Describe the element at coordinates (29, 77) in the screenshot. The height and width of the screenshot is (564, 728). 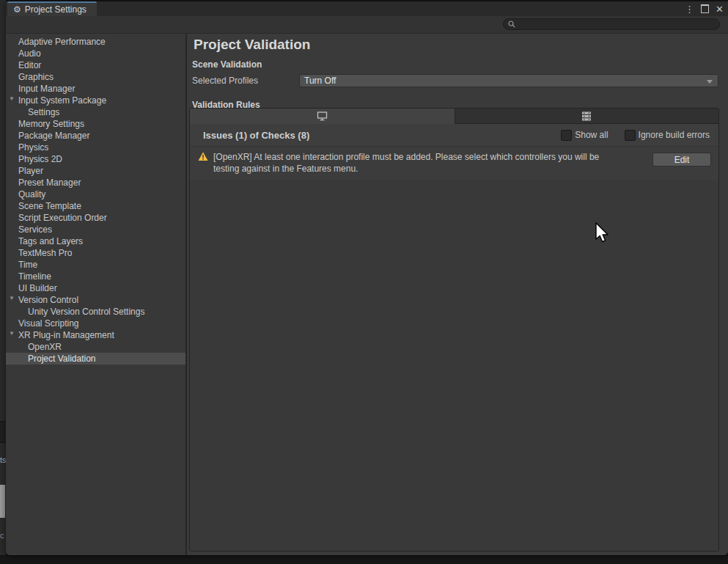
I see `sidebar-item-label: Graphics` at that location.